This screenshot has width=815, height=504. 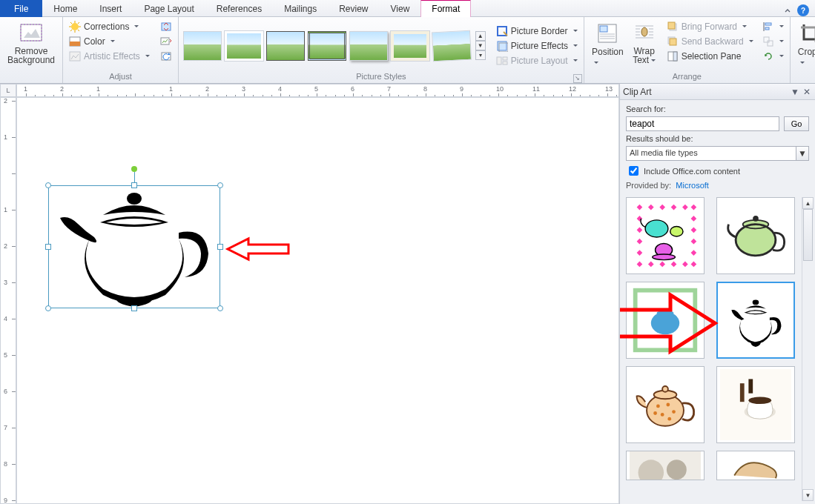 I want to click on results-filter-combo: All media file types ▼, so click(x=718, y=153).